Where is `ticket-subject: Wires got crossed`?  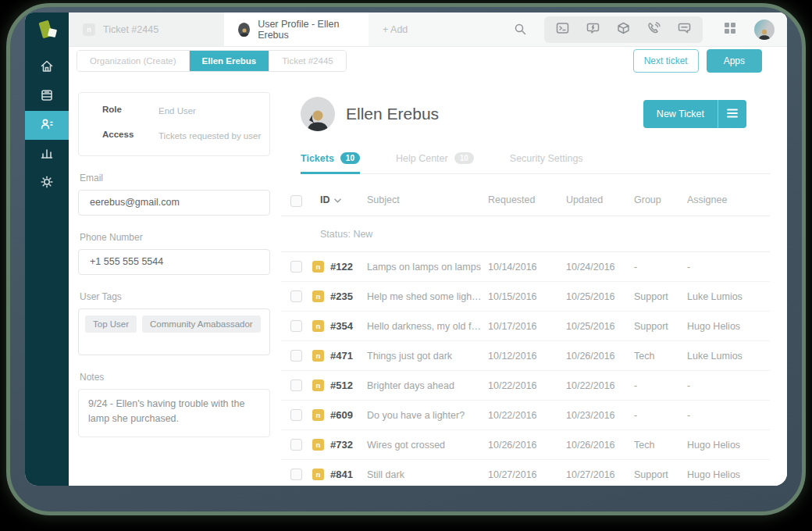 ticket-subject: Wires got crossed is located at coordinates (428, 445).